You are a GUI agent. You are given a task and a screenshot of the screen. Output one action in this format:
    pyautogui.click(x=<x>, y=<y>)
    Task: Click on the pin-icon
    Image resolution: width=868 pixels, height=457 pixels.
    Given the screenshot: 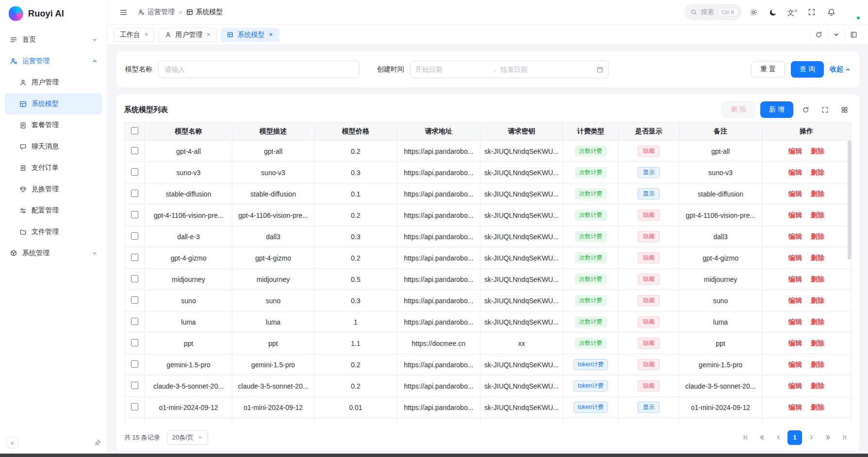 What is the action you would take?
    pyautogui.click(x=98, y=442)
    